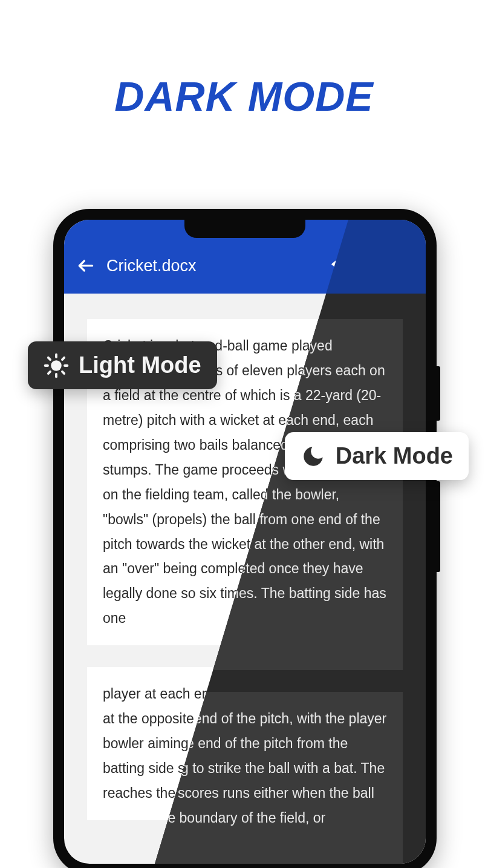 This screenshot has height=868, width=488. What do you see at coordinates (245, 229) in the screenshot?
I see `phone-notch` at bounding box center [245, 229].